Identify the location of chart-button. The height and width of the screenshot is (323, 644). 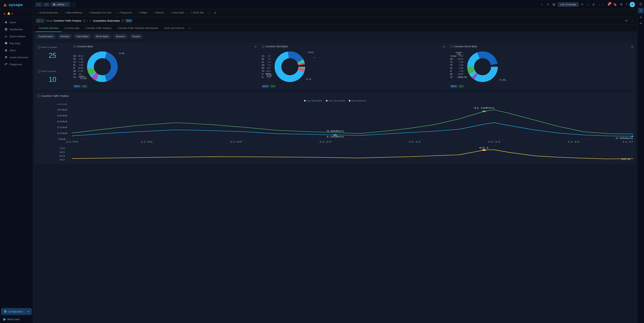
(46, 5).